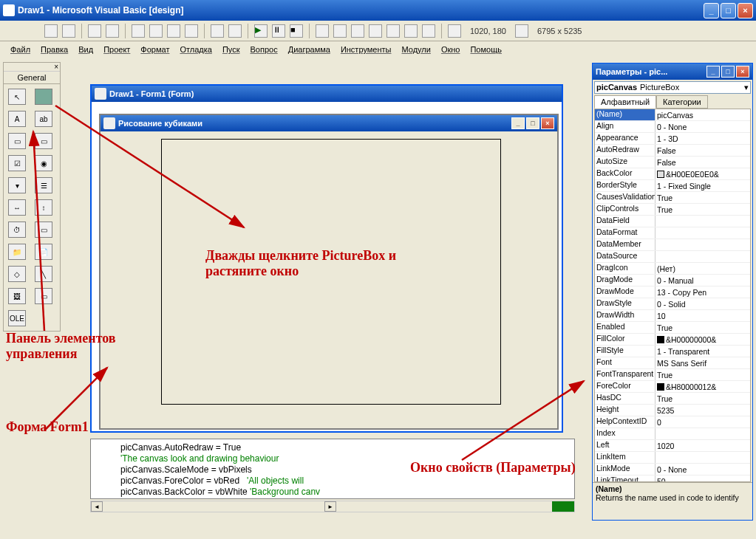  Describe the element at coordinates (393, 31) in the screenshot. I see `toolbox-icon` at that location.